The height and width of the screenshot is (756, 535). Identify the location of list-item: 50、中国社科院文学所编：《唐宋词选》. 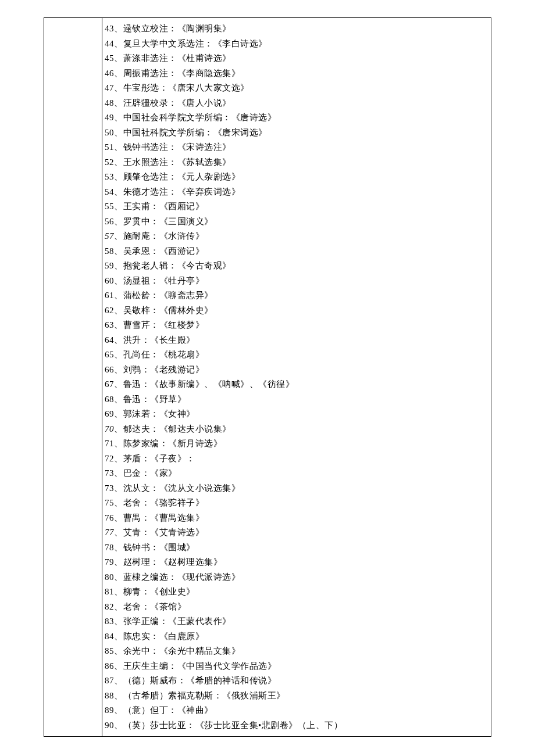
(297, 133).